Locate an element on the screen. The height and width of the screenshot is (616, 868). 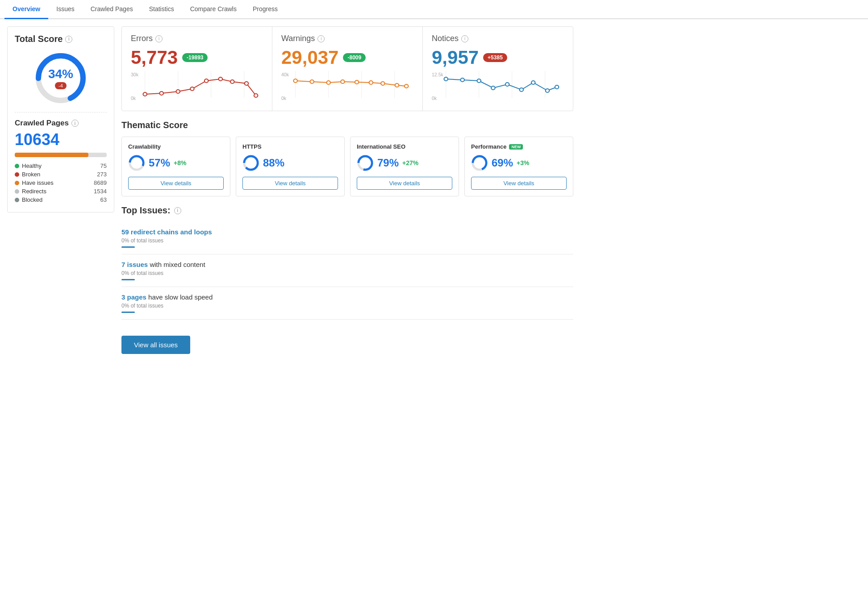
warnings-card: Warnings i 29,037 -8009 40k 0k is located at coordinates (347, 69).